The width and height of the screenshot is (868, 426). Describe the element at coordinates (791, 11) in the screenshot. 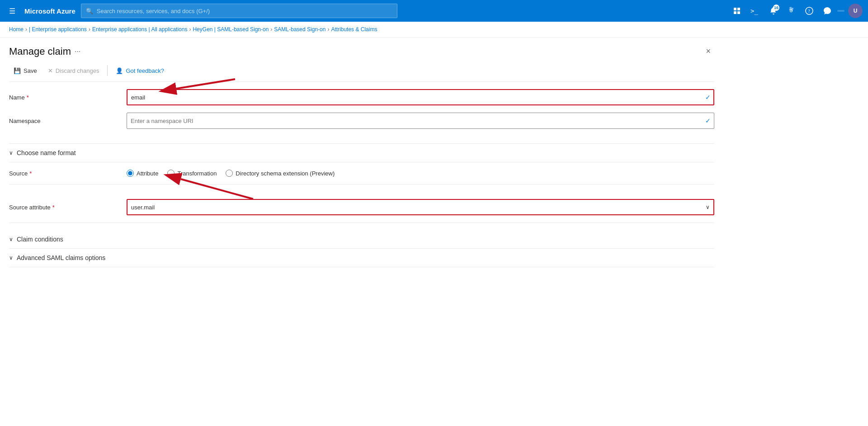

I see `settings-icon` at that location.